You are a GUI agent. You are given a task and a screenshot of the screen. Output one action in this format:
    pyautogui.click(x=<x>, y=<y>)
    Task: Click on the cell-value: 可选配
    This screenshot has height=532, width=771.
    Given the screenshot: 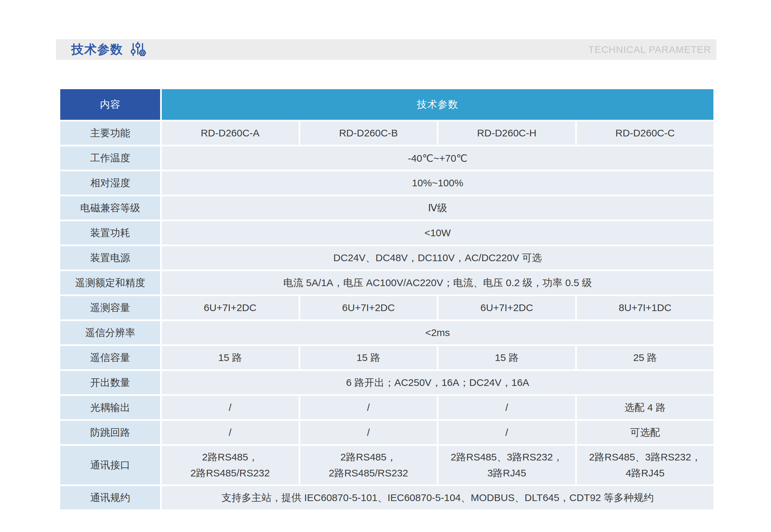 What is the action you would take?
    pyautogui.click(x=645, y=433)
    